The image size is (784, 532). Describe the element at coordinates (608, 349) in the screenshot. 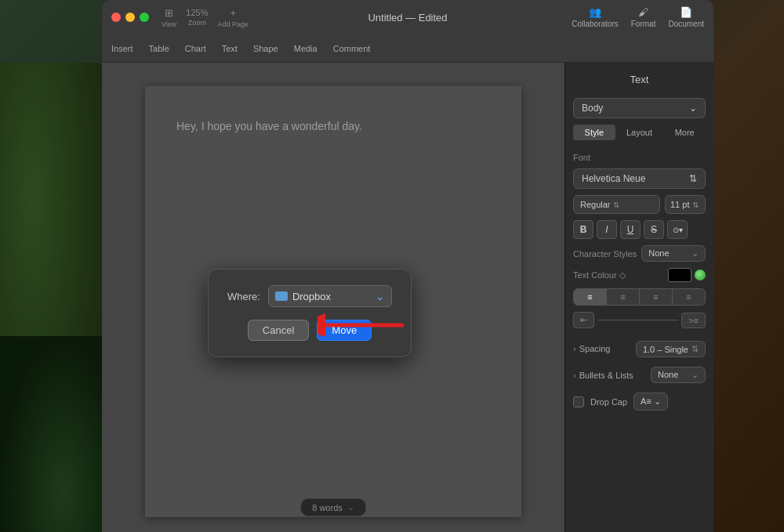

I see `spacing-label: Spacing` at that location.